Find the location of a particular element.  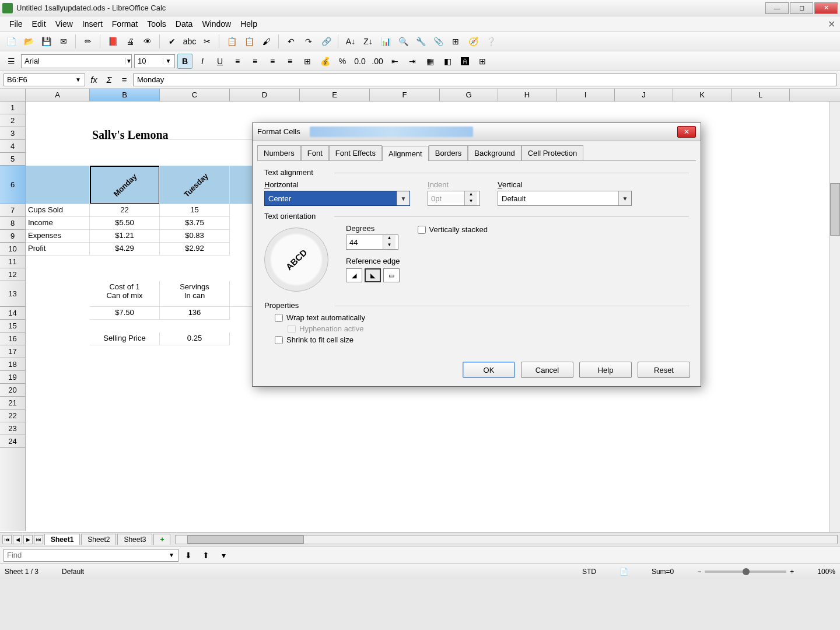

column-header-G: G is located at coordinates (469, 94).